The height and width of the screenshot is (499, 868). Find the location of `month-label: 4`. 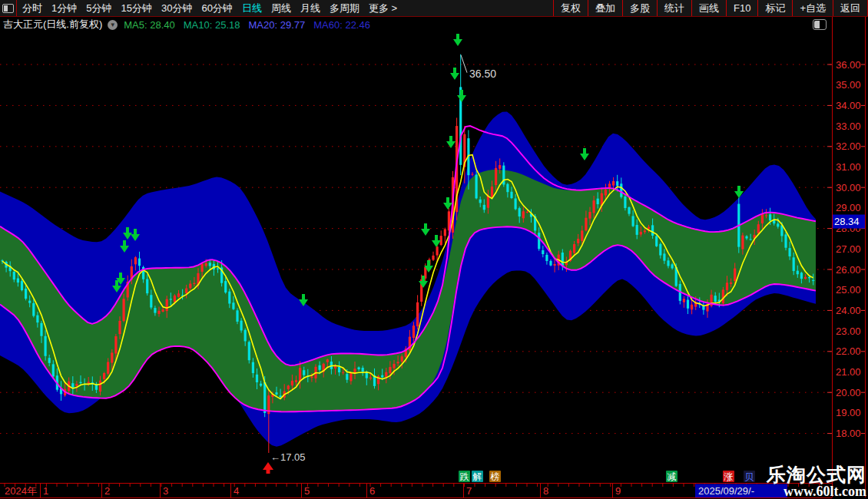

month-label: 4 is located at coordinates (237, 491).